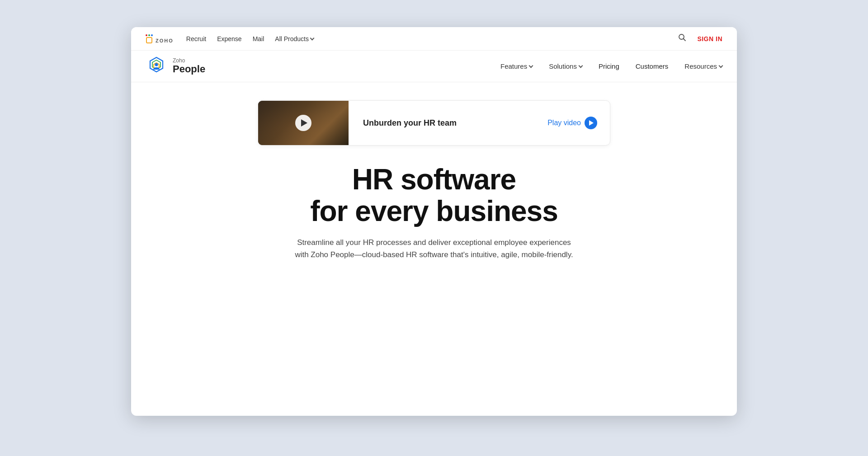  Describe the element at coordinates (434, 195) in the screenshot. I see `hero-headline: HR software for every business` at that location.